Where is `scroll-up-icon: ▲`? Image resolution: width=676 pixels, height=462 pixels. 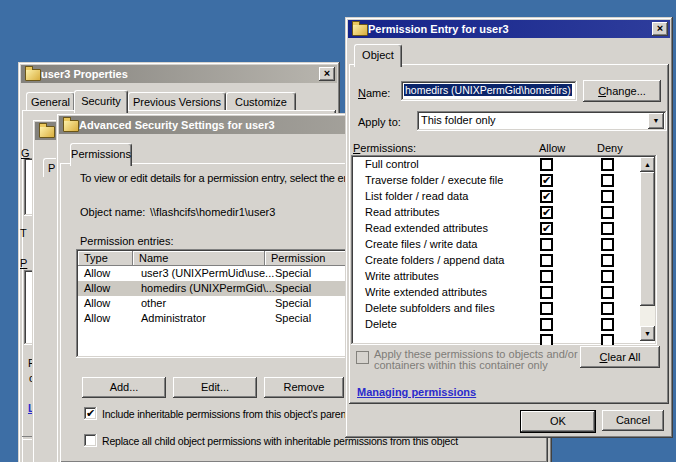
scroll-up-icon: ▲ is located at coordinates (648, 164).